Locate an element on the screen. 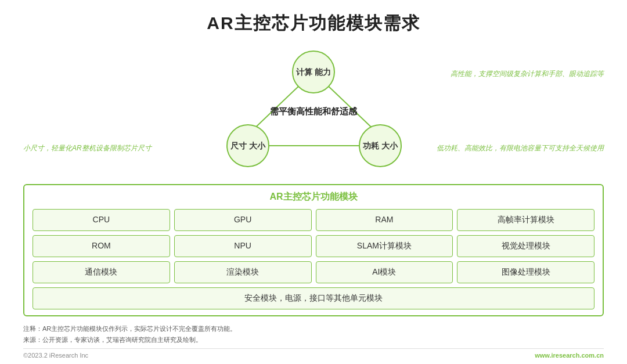 This screenshot has height=364, width=627. footer-copyright: ©2023.2 iResearch Inc is located at coordinates (56, 355).